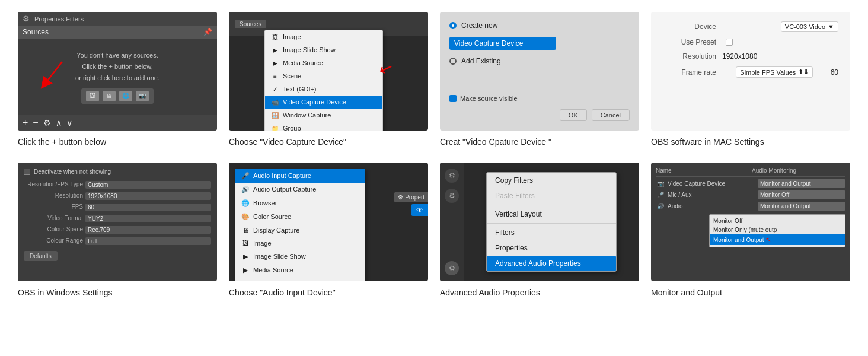  What do you see at coordinates (69, 123) in the screenshot?
I see `move-down-btn: ∨` at bounding box center [69, 123].